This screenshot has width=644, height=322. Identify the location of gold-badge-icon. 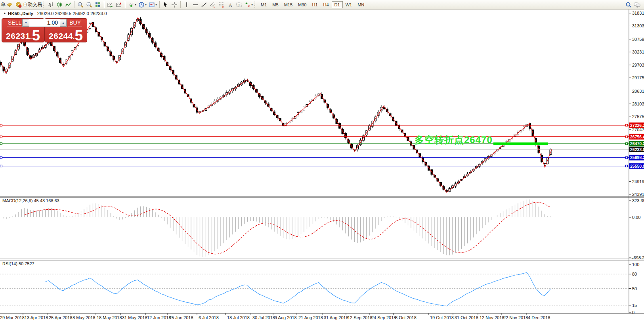
(10, 5).